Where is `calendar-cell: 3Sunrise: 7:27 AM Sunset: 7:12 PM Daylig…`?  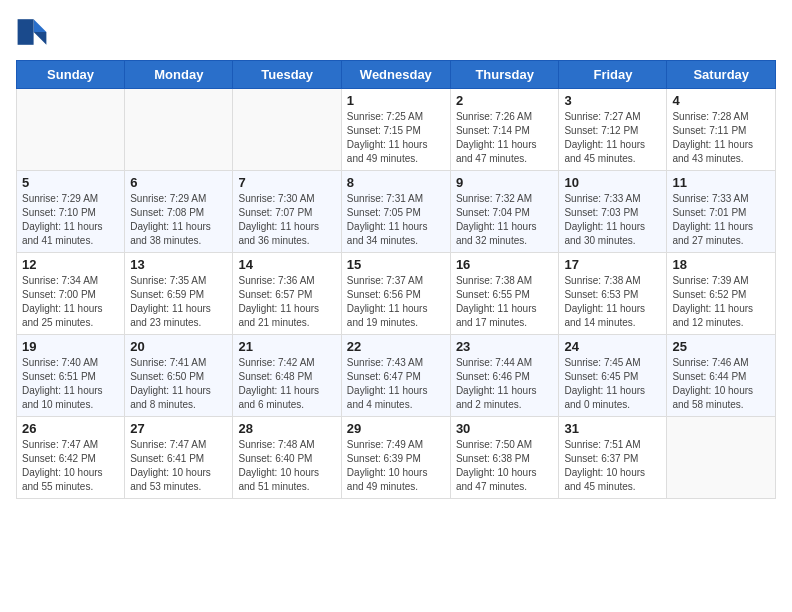 calendar-cell: 3Sunrise: 7:27 AM Sunset: 7:12 PM Daylig… is located at coordinates (613, 130).